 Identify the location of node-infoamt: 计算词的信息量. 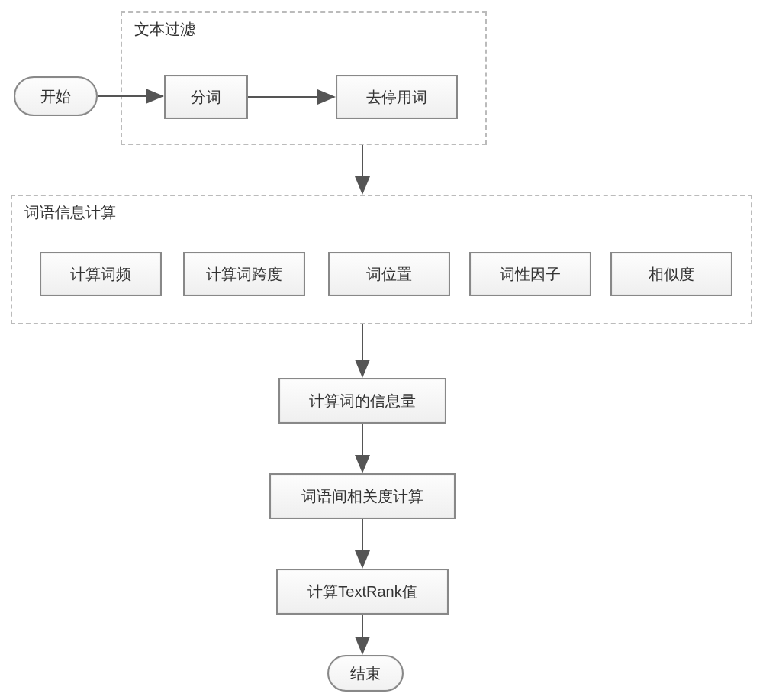
(362, 401).